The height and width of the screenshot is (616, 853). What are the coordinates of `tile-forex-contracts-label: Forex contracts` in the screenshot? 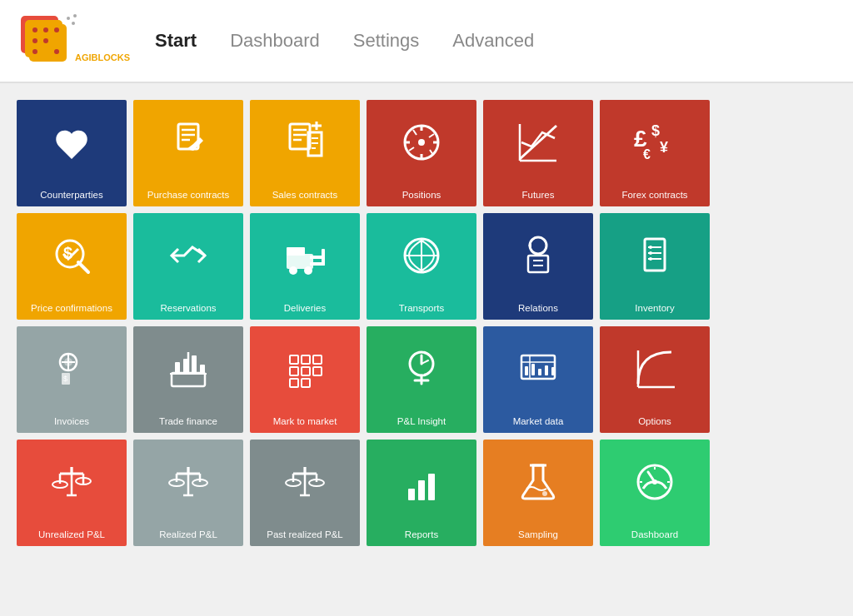 It's located at (655, 195).